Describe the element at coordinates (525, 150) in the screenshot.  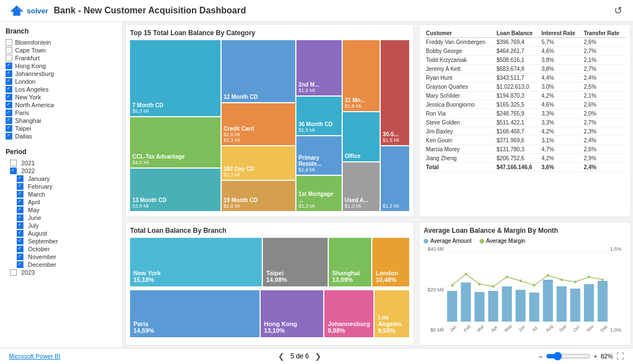
I see `table-row: Marcia Morey$131.780,34,7%2,6%` at that location.